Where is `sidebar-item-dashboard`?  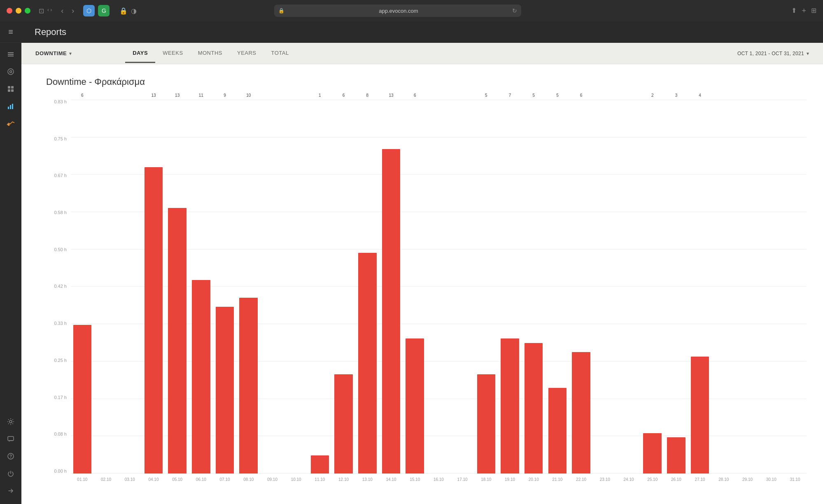
sidebar-item-dashboard is located at coordinates (11, 89).